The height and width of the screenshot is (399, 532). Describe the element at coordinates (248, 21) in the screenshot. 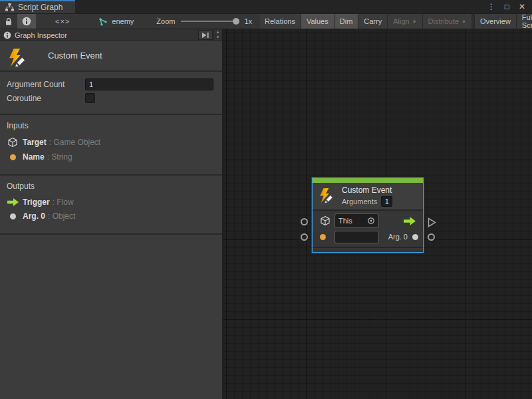

I see `zoom-value: 1x` at that location.